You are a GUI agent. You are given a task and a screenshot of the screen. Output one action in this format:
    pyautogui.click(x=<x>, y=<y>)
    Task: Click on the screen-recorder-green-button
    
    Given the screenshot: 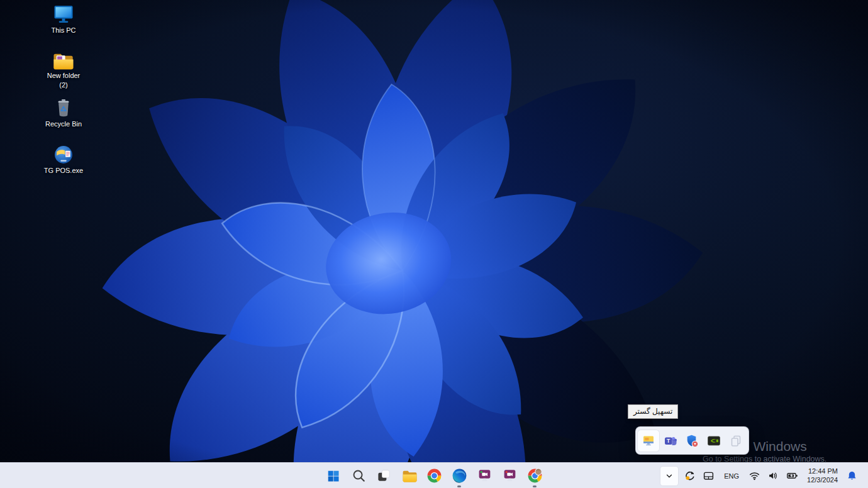 What is the action you would take?
    pyautogui.click(x=484, y=475)
    